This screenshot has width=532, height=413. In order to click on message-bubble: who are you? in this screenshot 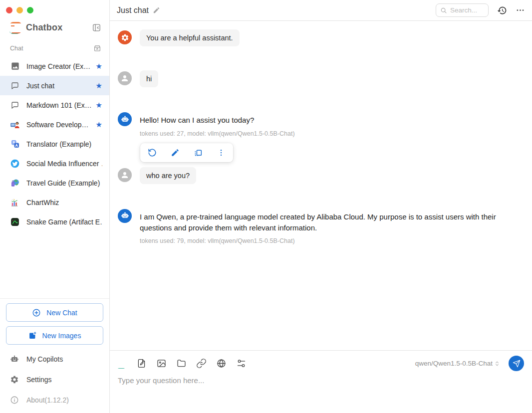, I will do `click(168, 176)`.